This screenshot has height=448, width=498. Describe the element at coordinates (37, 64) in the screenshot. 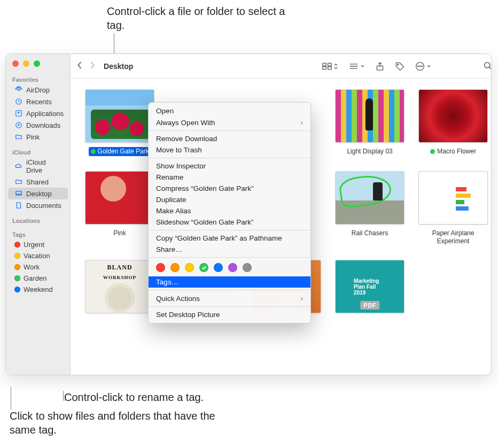

I see `zoom-window-button` at that location.